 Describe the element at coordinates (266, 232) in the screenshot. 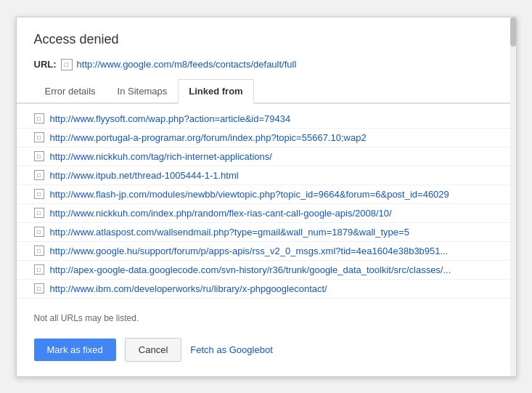

I see `list-item: □ http://www.atlaspost.com/wallsendmail.…` at that location.